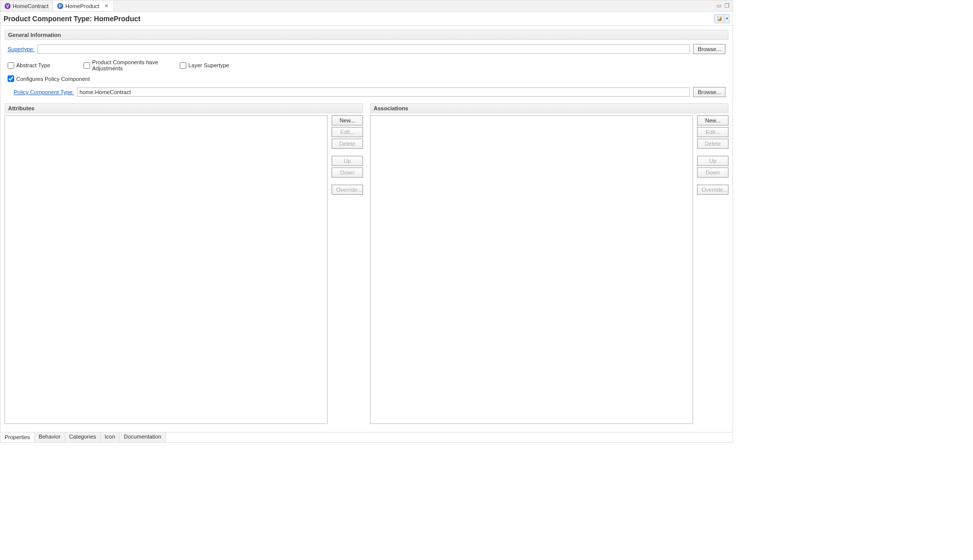 The image size is (973, 560). What do you see at coordinates (549, 108) in the screenshot?
I see `section-associations: Associations` at bounding box center [549, 108].